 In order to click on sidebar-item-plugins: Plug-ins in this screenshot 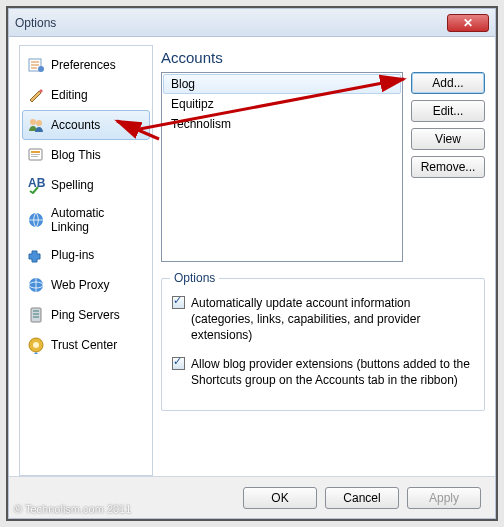, I will do `click(86, 255)`.